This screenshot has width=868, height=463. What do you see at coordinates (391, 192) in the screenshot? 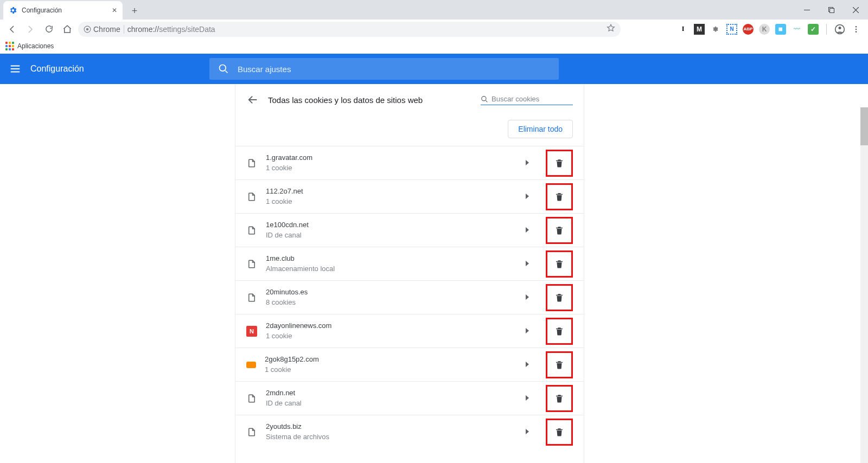
I see `site-domain: 112.2o7.net` at bounding box center [391, 192].